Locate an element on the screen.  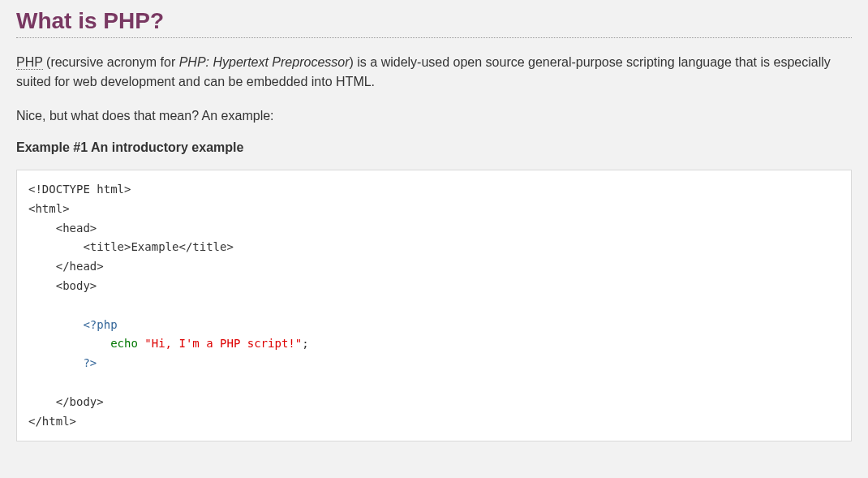
example-lead-paragraph: Nice, but what does that mean? An exampl… is located at coordinates (434, 116).